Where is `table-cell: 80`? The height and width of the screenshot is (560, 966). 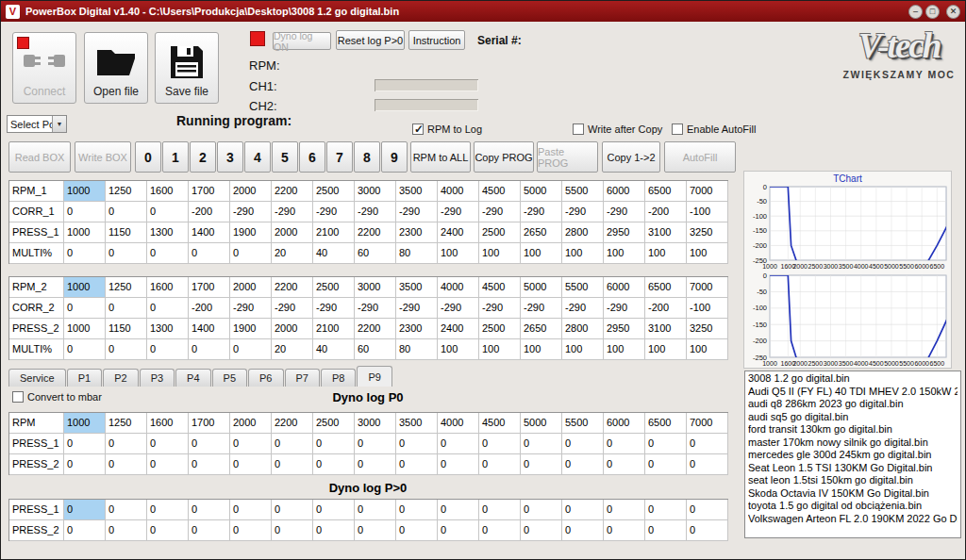 table-cell: 80 is located at coordinates (417, 350).